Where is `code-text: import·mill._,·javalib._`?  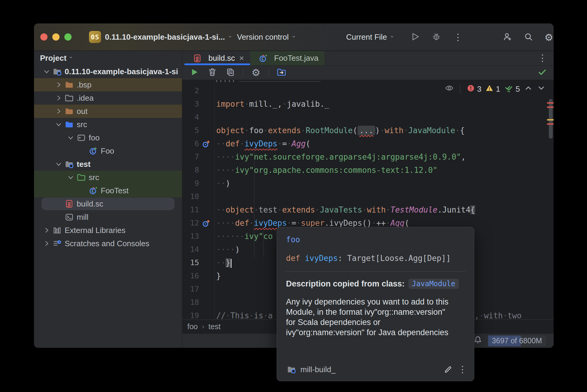
code-text: import·mill._,·javalib._ is located at coordinates (273, 104).